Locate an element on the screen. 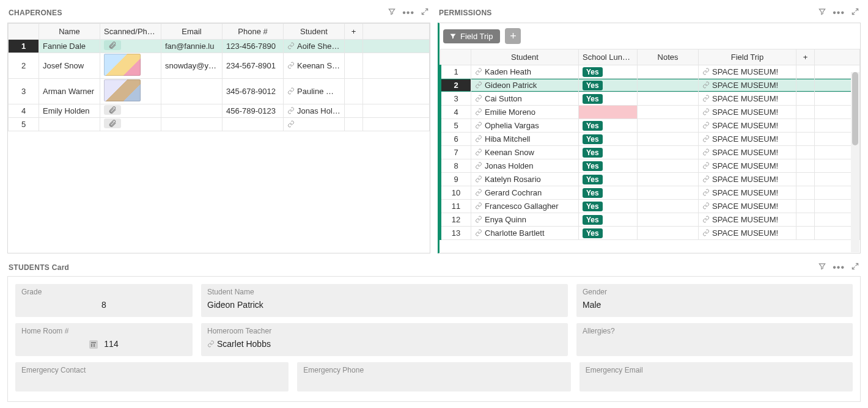  cell-student: Keenan Snow is located at coordinates (525, 153).